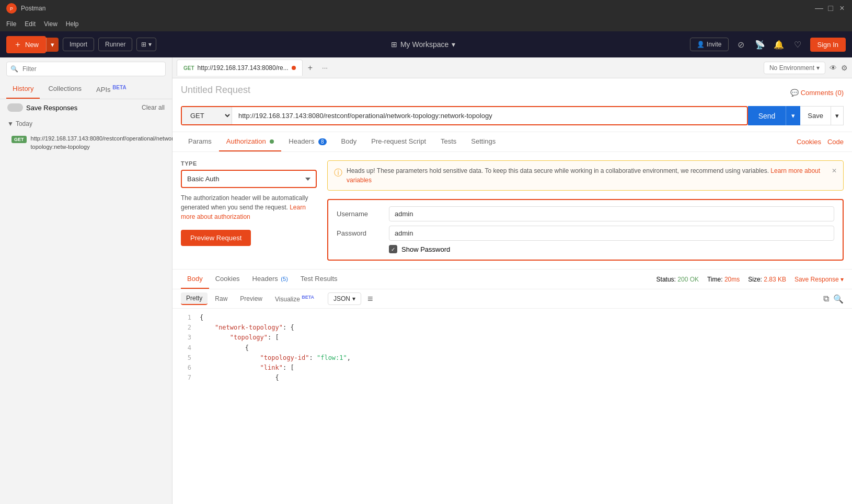 This screenshot has height=504, width=852. I want to click on request-area: Untitled Request 💬 Comments (0) GET POST…, so click(512, 106).